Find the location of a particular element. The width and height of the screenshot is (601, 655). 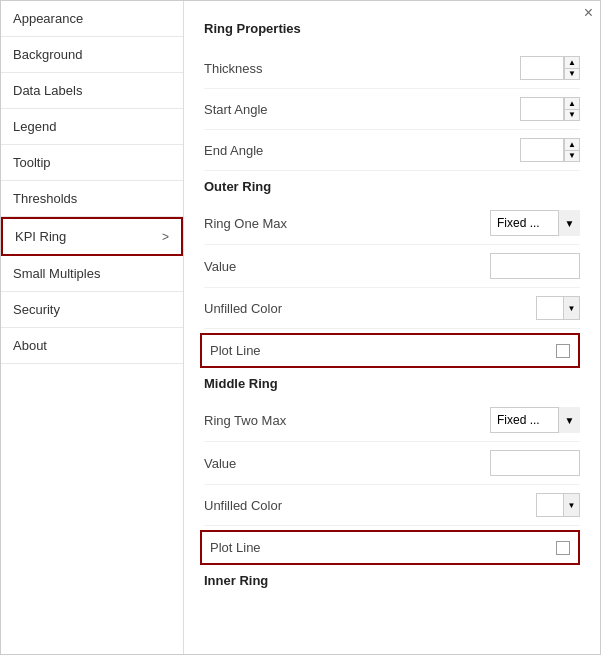

ring-two-max-select: Fixed ... is located at coordinates (535, 420).